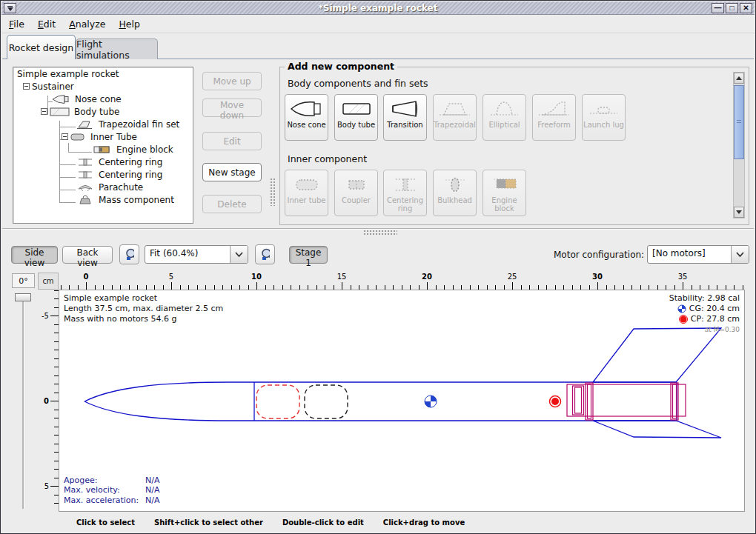 Image resolution: width=756 pixels, height=534 pixels. Describe the element at coordinates (86, 187) in the screenshot. I see `parachute-icon` at that location.